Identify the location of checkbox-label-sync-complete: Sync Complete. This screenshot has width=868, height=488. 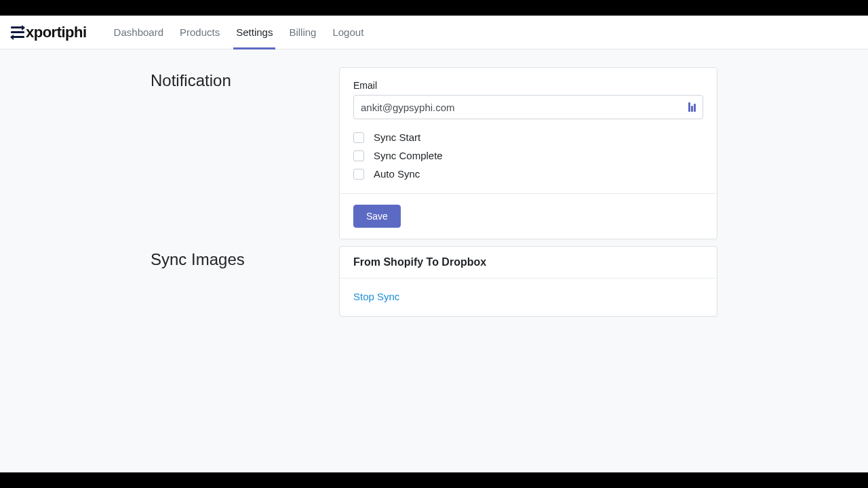
(408, 156).